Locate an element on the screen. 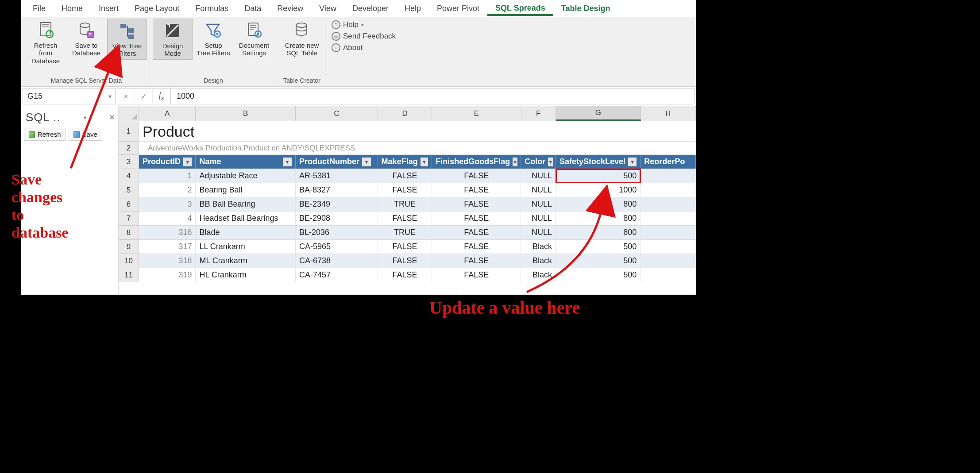  accept-icon: ✓ is located at coordinates (144, 96).